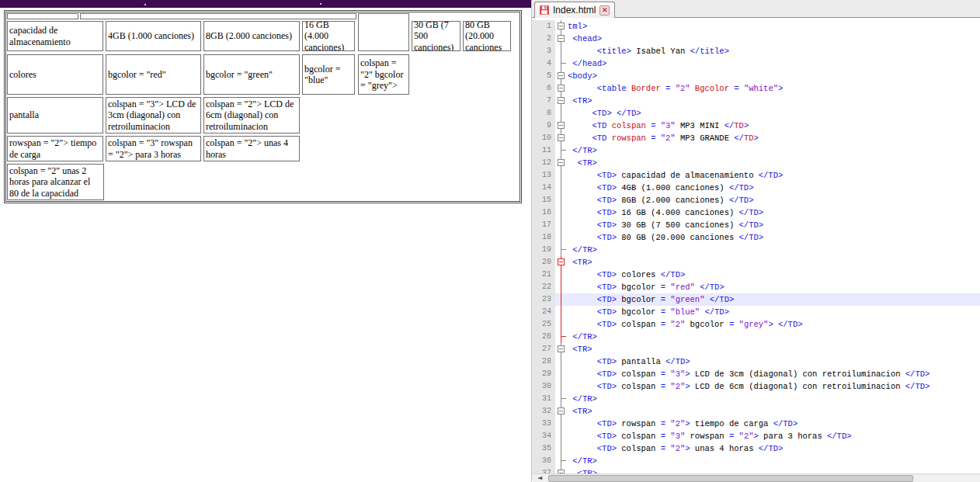 The image size is (980, 482). Describe the element at coordinates (544, 337) in the screenshot. I see `line-number: 26` at that location.